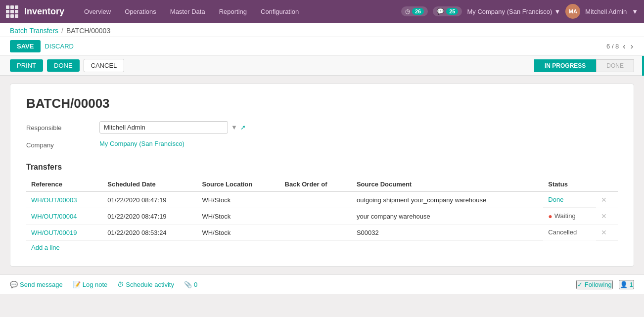  Describe the element at coordinates (234, 128) in the screenshot. I see `responsible-dropdown-icon: ▼` at that location.